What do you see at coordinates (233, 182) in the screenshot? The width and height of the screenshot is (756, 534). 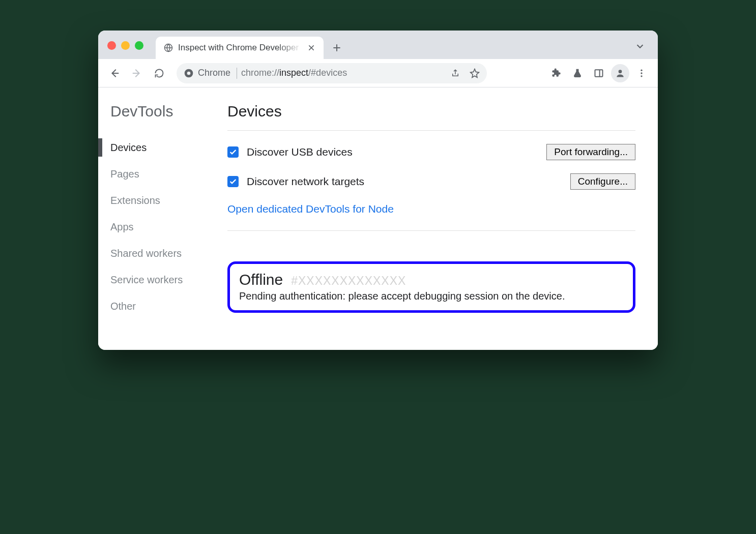 I see `checkbox-discover-network` at bounding box center [233, 182].